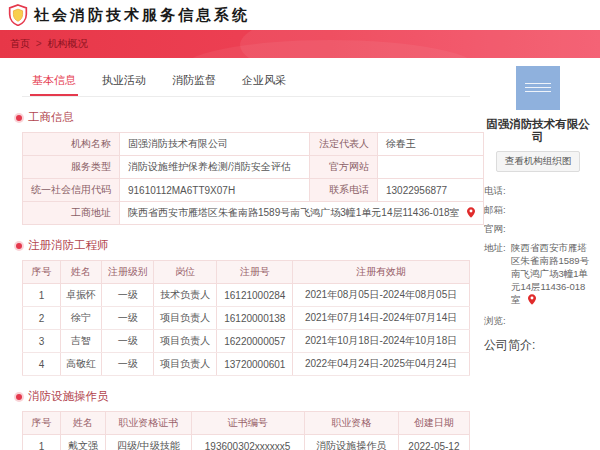  What do you see at coordinates (538, 88) in the screenshot?
I see `logo-placeholder-text` at bounding box center [538, 88].